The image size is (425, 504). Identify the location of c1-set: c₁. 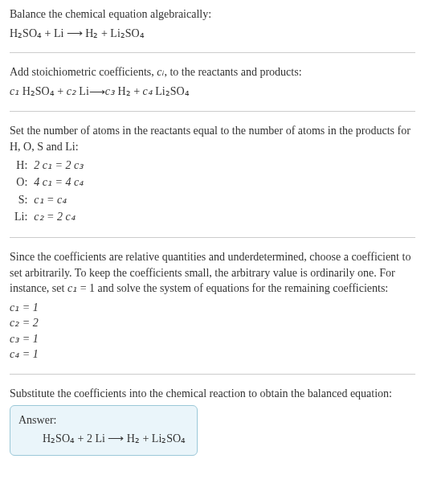
(72, 288).